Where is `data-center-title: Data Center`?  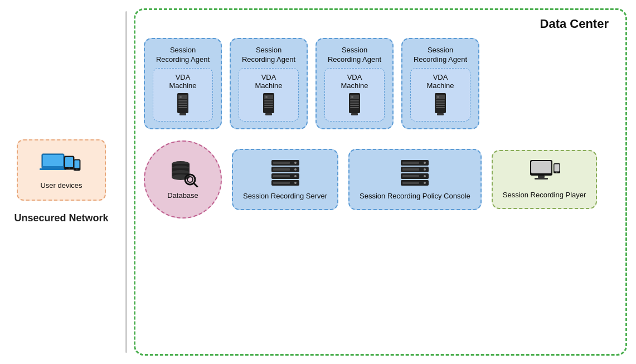 data-center-title: Data Center is located at coordinates (574, 24).